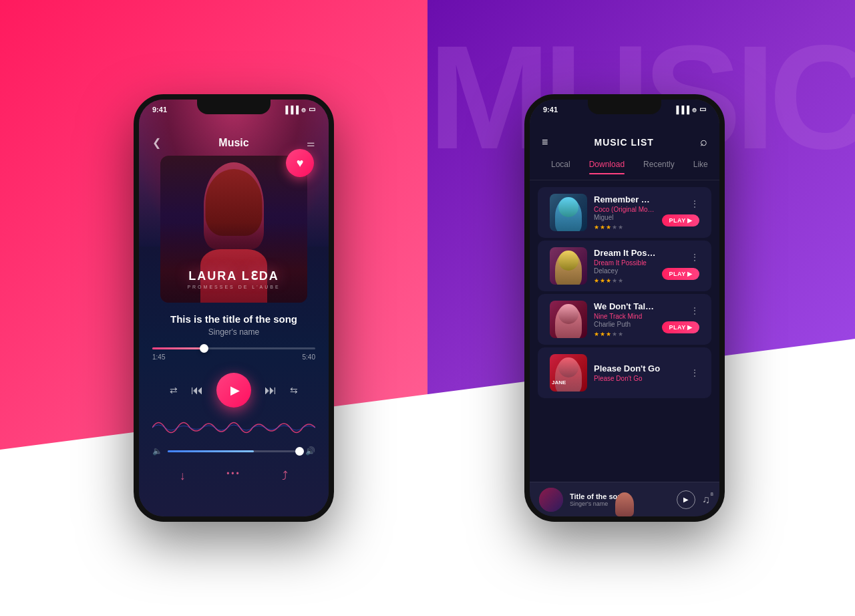 This screenshot has width=855, height=616. I want to click on song-actions-3: ⋮ PLAY ▶, so click(681, 319).